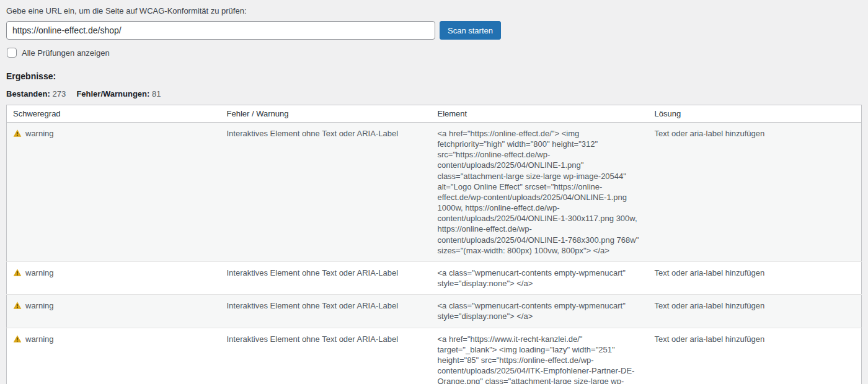 The height and width of the screenshot is (384, 868). What do you see at coordinates (114, 114) in the screenshot?
I see `column-header-severity: Schweregrad` at bounding box center [114, 114].